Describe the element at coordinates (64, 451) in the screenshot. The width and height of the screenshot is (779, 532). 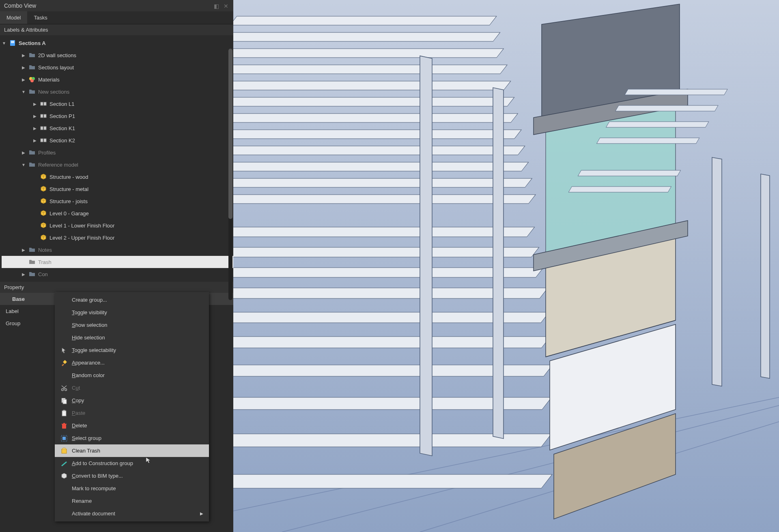
I see `clean-icon` at that location.